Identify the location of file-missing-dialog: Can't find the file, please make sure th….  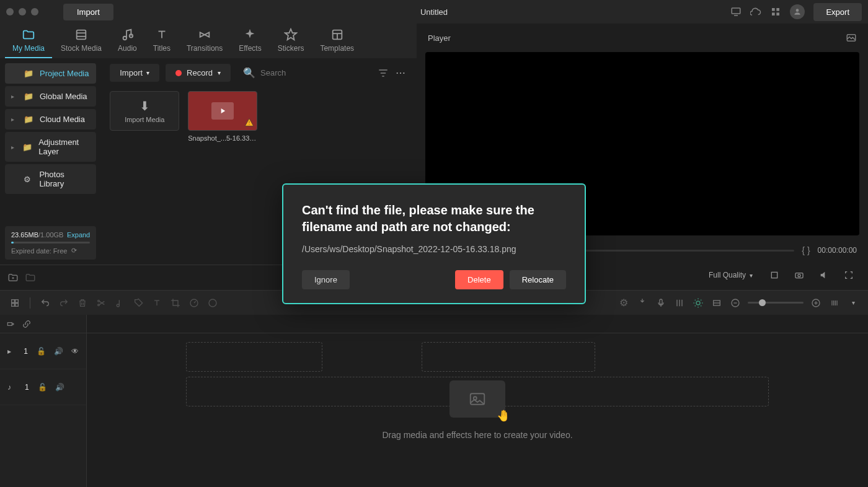
(434, 244).